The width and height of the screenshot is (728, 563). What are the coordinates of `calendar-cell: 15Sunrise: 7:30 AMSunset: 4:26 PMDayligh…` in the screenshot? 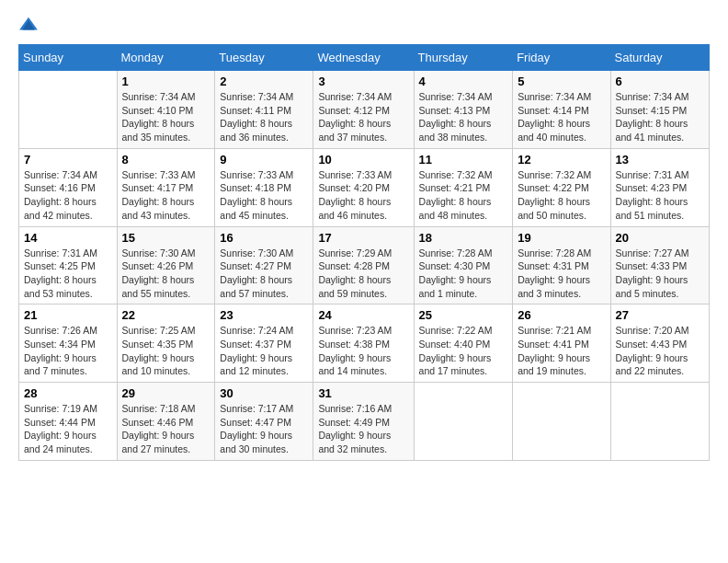 It's located at (165, 265).